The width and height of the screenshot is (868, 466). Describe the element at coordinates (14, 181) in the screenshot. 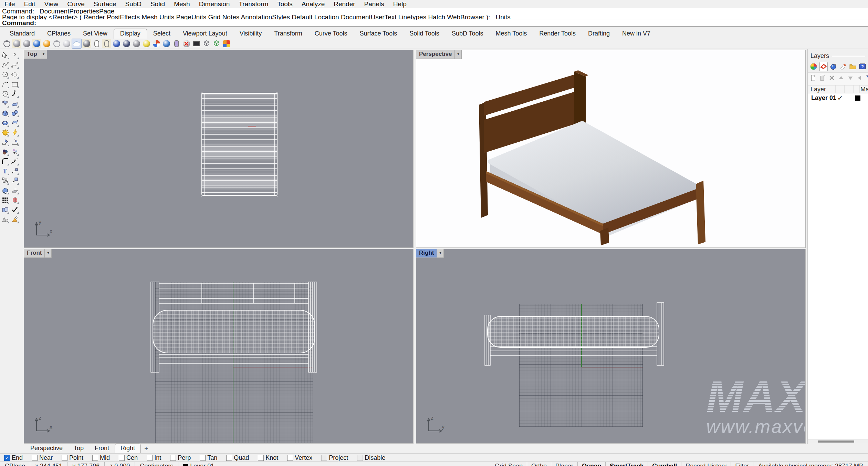

I see `orient-icon` at that location.